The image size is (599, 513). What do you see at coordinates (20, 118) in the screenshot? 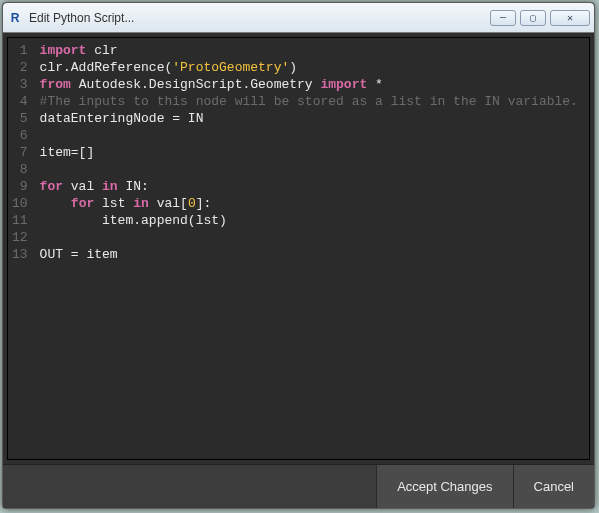
I see `line-number: 5` at bounding box center [20, 118].